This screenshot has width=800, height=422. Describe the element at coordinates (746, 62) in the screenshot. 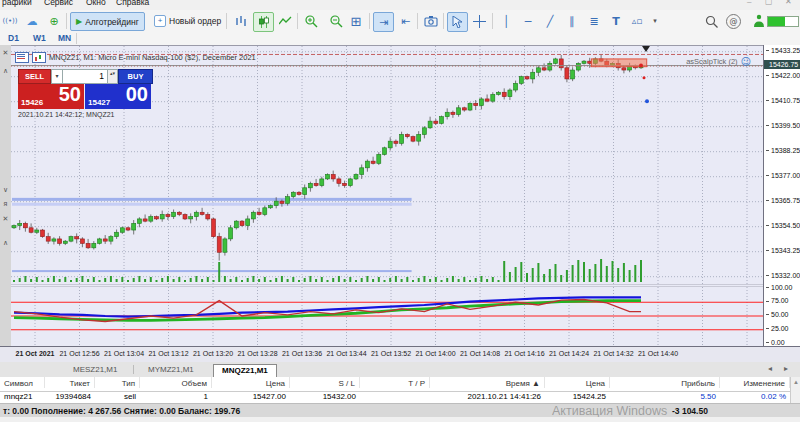

I see `ea-smiley-icon: ☺` at that location.